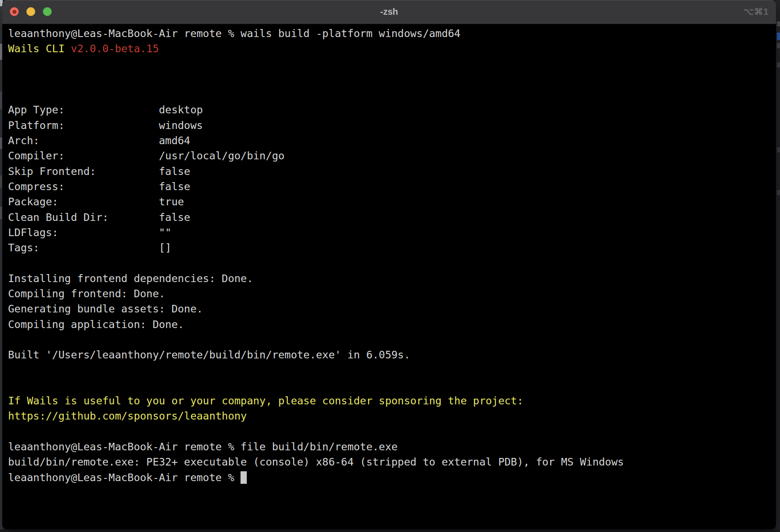 The image size is (780, 532). I want to click on terminal-line: Generating bundle assets: Done., so click(392, 309).